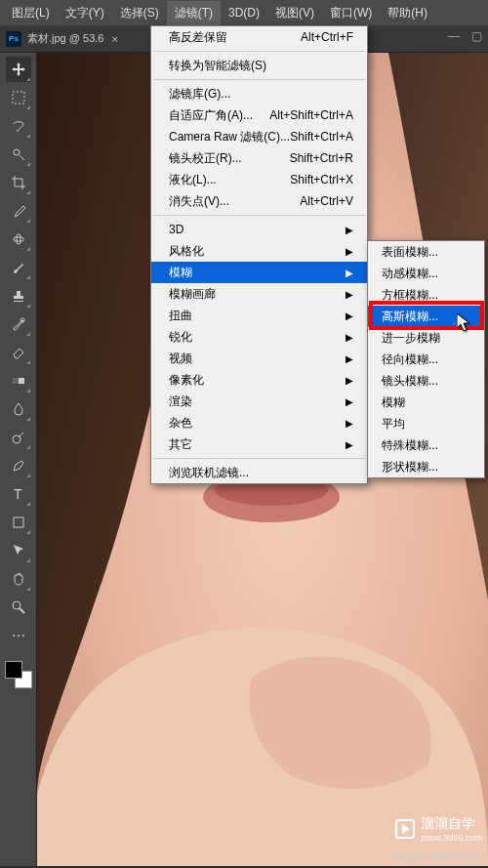  Describe the element at coordinates (426, 273) in the screenshot. I see `blur-submenu-item: 动感模糊...` at that location.